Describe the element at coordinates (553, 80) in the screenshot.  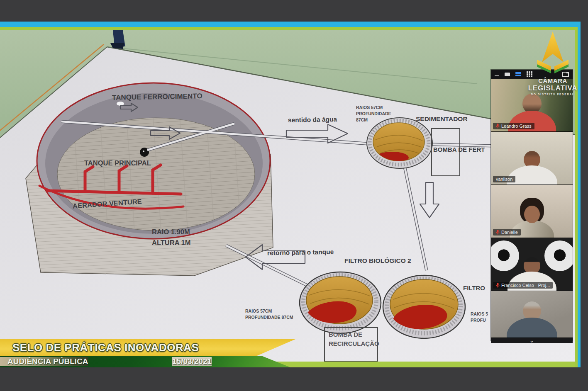
I see `logo-line-1: CÂMARA` at that location.